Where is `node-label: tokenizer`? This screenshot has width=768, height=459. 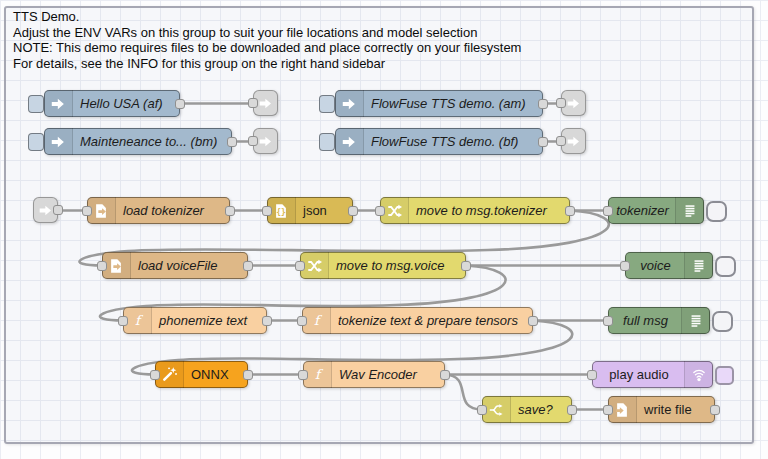
node-label: tokenizer is located at coordinates (642, 210).